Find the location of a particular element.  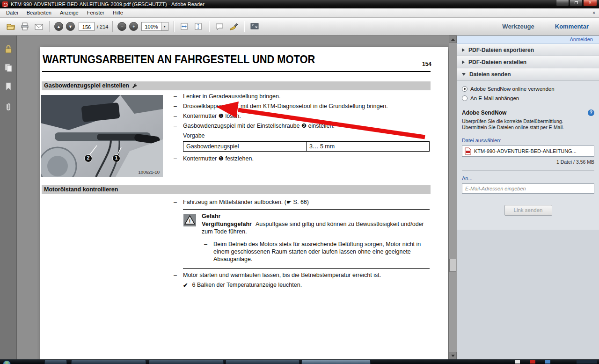

check-row: ✔ 6 Balken der Temperaturanzeige leuchte… is located at coordinates (242, 285).